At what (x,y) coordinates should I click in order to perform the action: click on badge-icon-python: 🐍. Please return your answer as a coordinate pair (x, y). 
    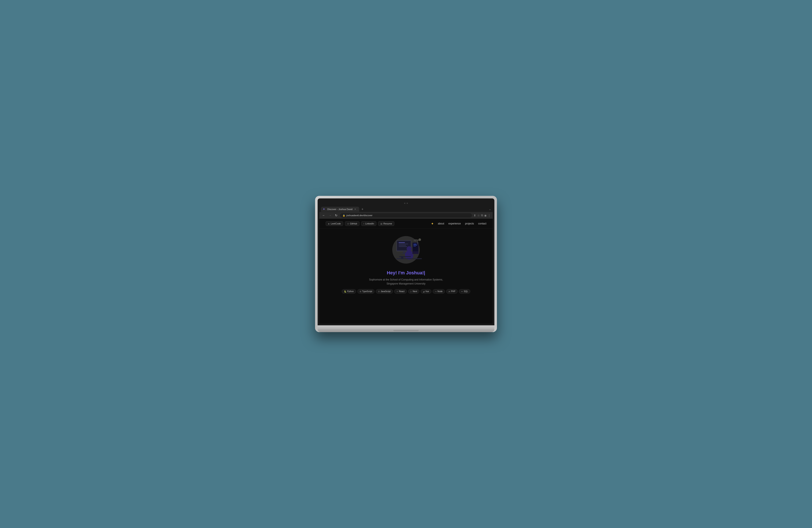
    Looking at the image, I should click on (345, 291).